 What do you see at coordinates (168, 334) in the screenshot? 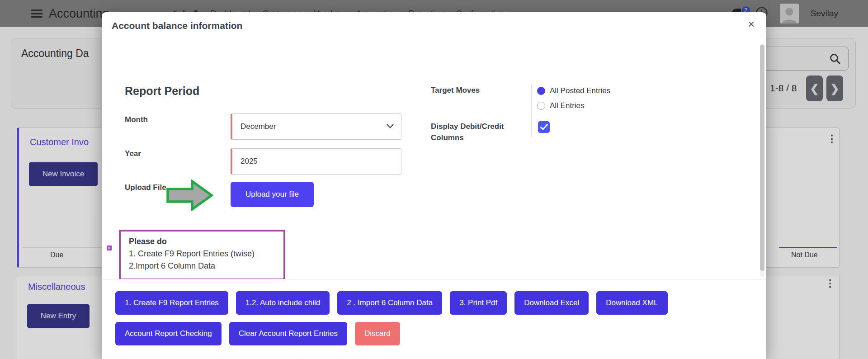
I see `account-report-checking-button: Account Report Checking` at bounding box center [168, 334].